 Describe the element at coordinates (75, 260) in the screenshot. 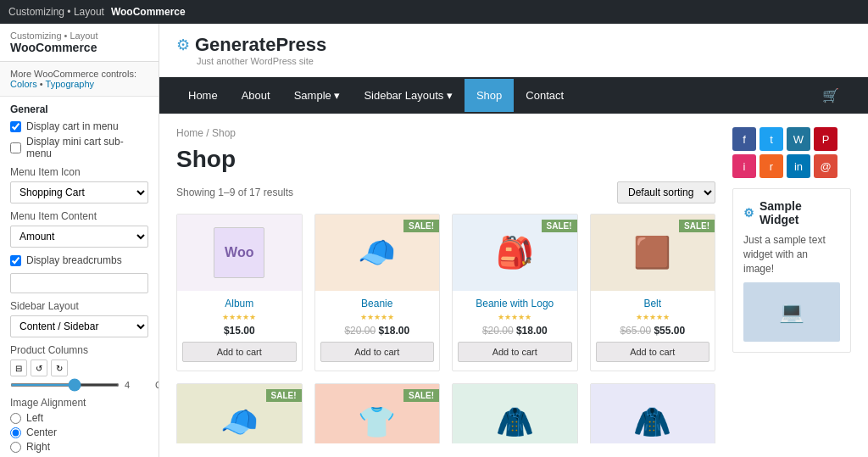

I see `display-breadcrumbs-label: Display breadcrumbs` at that location.